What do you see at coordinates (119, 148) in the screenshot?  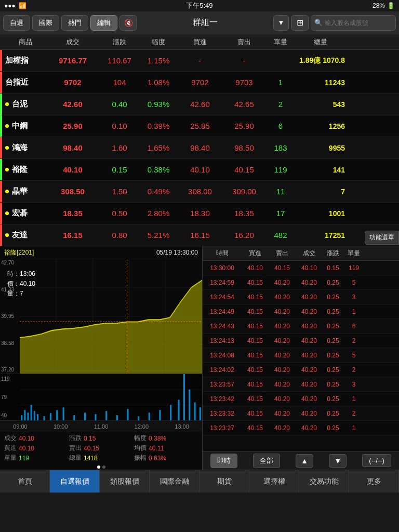 I see `cell-change: 1.60` at bounding box center [119, 148].